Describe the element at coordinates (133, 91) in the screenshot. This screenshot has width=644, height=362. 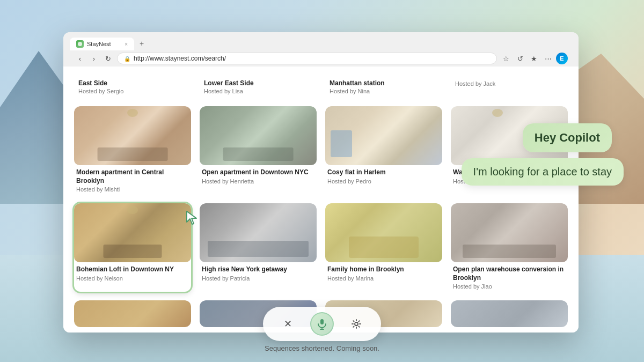
I see `partial-card-1-host: Hosted by Sergio` at that location.